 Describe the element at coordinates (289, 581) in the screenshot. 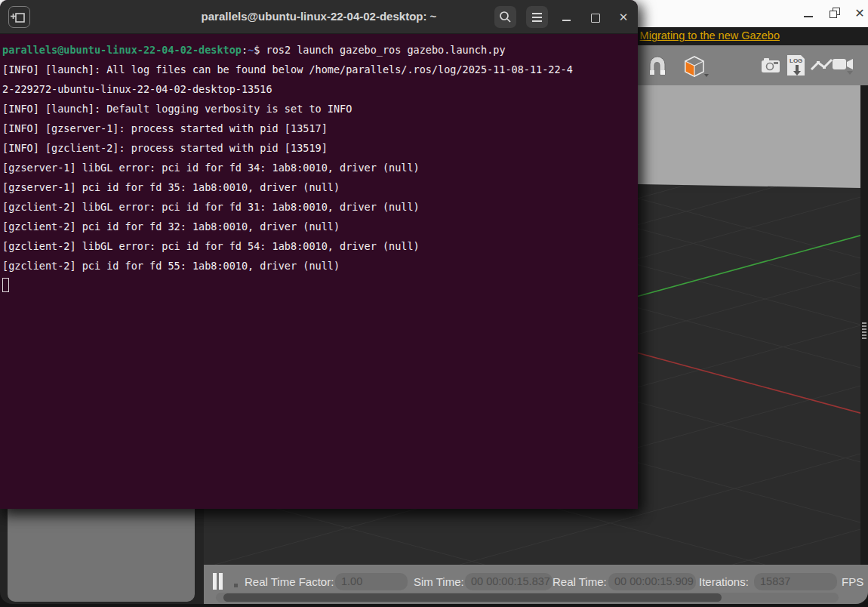

I see `real-time-factor-label: Real Time Factor:` at that location.